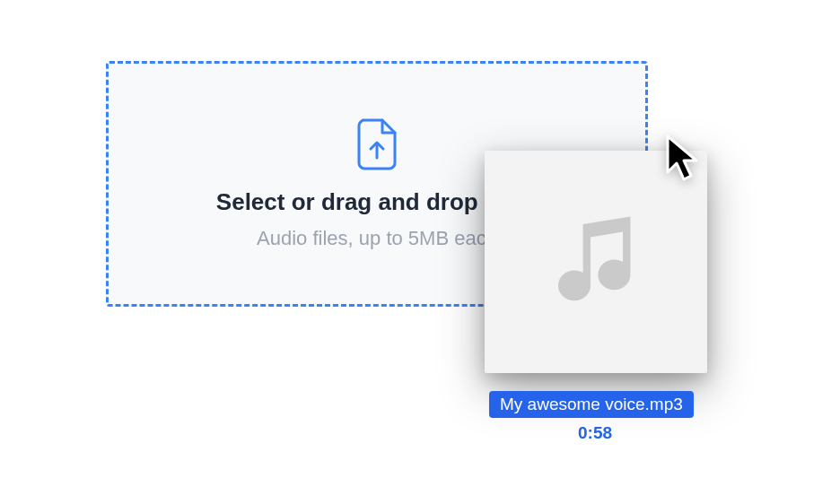 The image size is (840, 504). What do you see at coordinates (377, 239) in the screenshot?
I see `dropzone-subtitle: Audio files, up to 5MB each` at bounding box center [377, 239].